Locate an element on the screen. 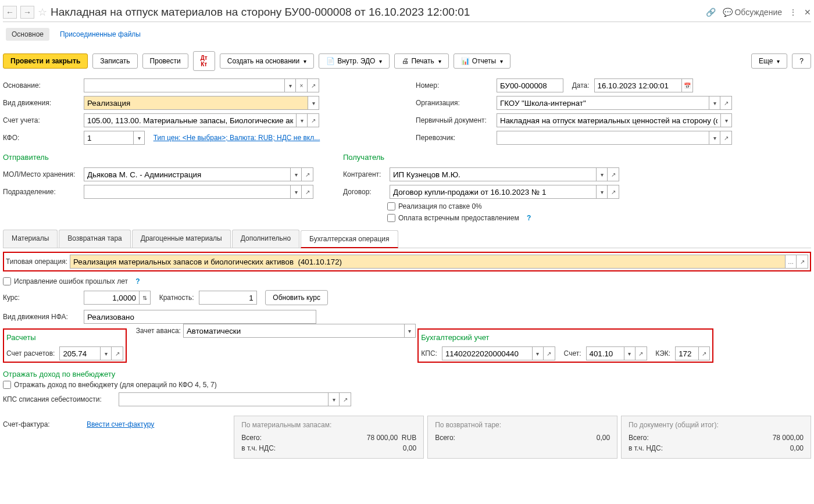  tab-attached-files: Присоединенные файлы is located at coordinates (100, 34).